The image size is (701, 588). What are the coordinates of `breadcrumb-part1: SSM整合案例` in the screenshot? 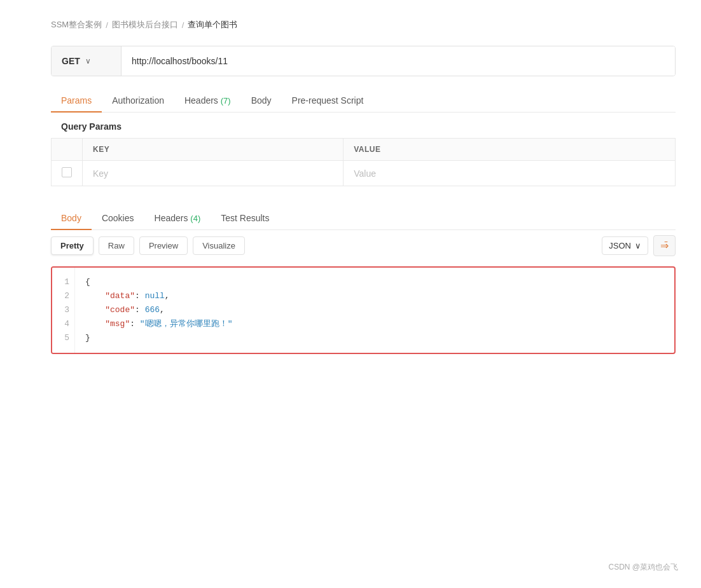 It's located at (76, 25).